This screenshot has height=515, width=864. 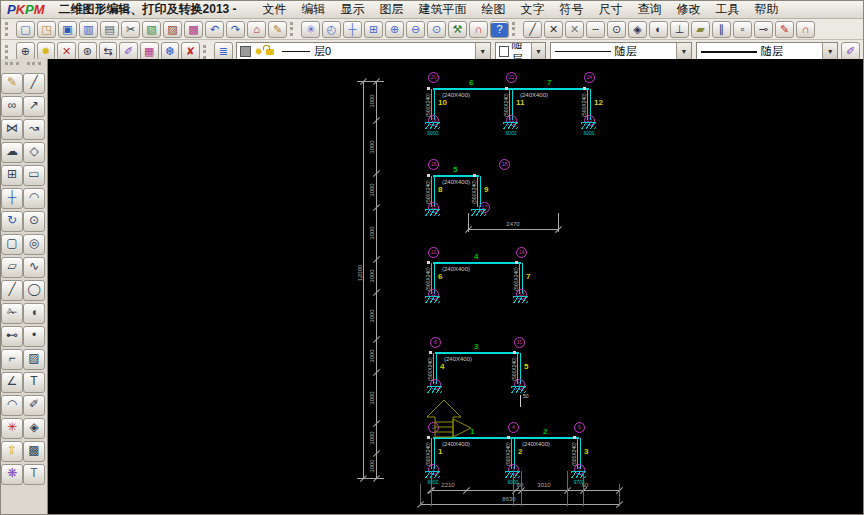 I want to click on open-file-button: ◳, so click(x=46, y=30).